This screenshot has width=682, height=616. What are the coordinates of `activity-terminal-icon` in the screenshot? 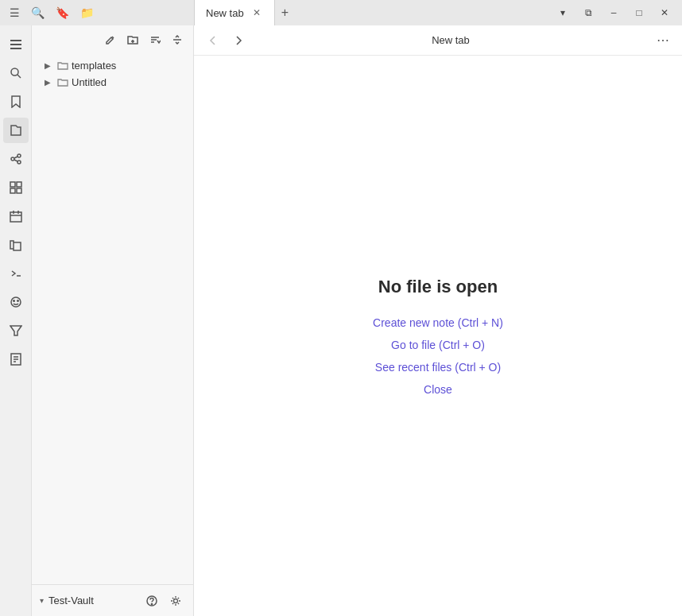 It's located at (16, 273).